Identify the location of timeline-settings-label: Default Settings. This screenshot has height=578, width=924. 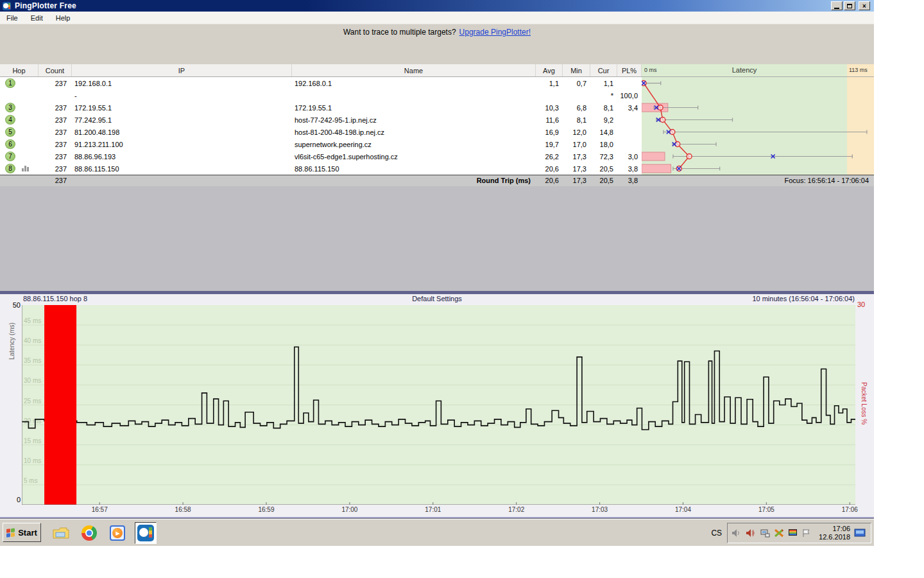
(437, 299).